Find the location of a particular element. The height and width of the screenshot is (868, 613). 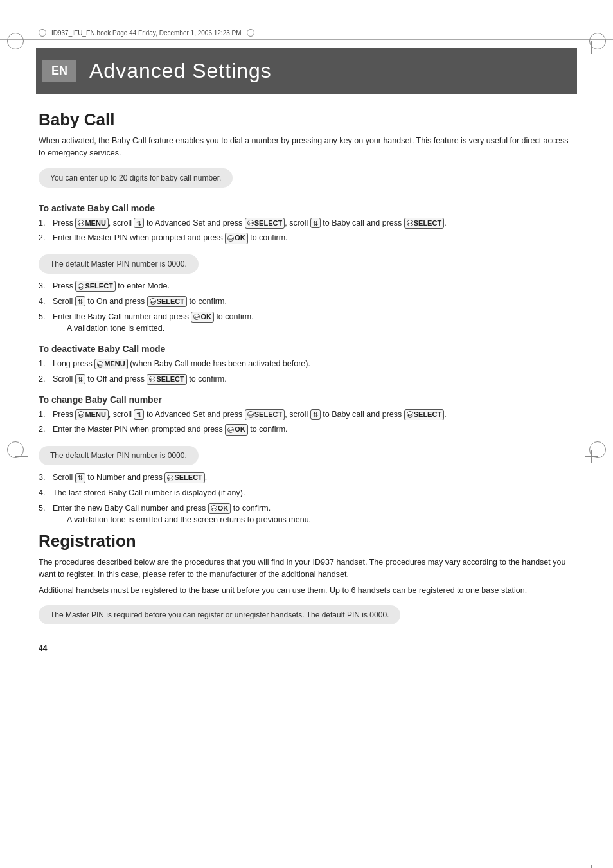

activate-step-3: 3. Press ↩SELECT to enter Mode. is located at coordinates (306, 287).